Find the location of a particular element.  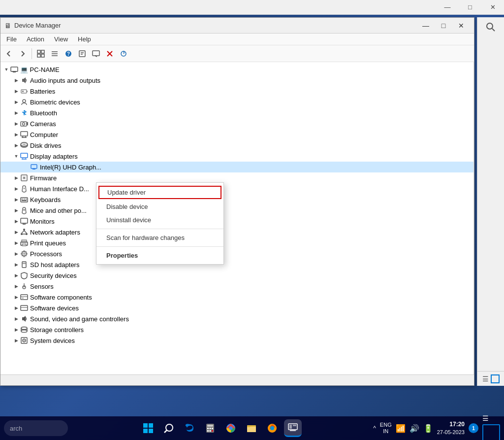

wifi-icon: 📶 is located at coordinates (401, 429).